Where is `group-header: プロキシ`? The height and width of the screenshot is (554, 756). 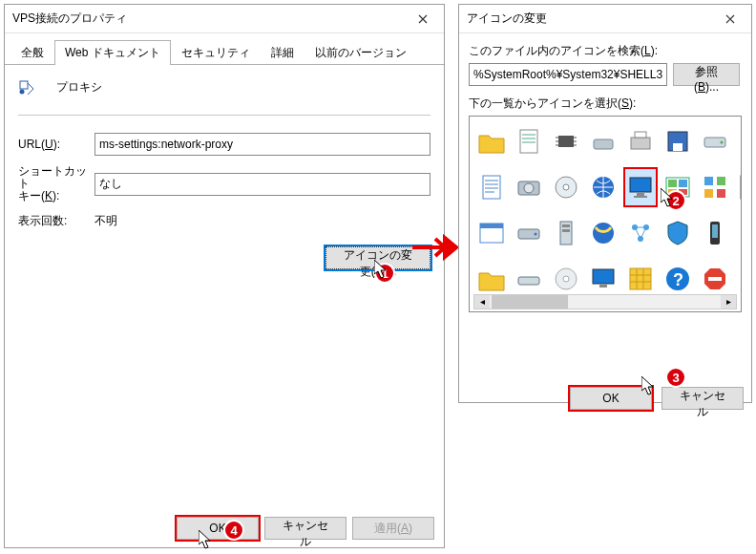 group-header: プロキシ is located at coordinates (224, 87).